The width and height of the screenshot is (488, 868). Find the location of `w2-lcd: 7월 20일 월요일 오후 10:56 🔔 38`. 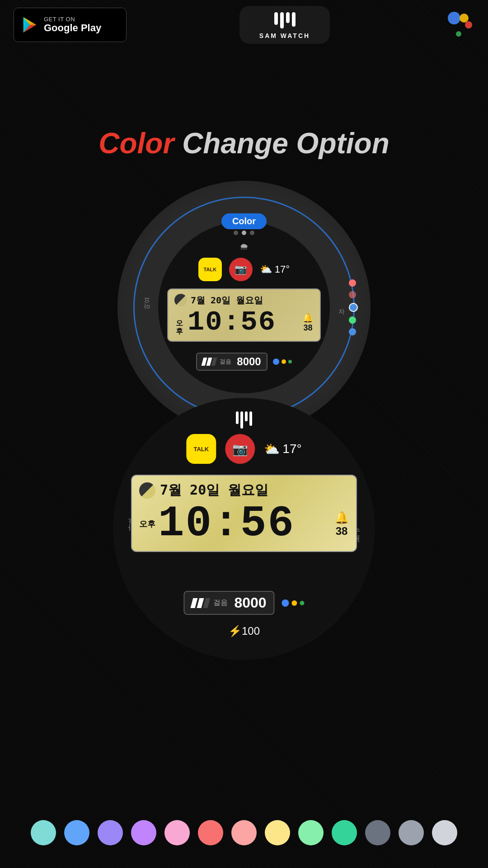

w2-lcd: 7월 20일 월요일 오후 10:56 🔔 38 is located at coordinates (244, 514).